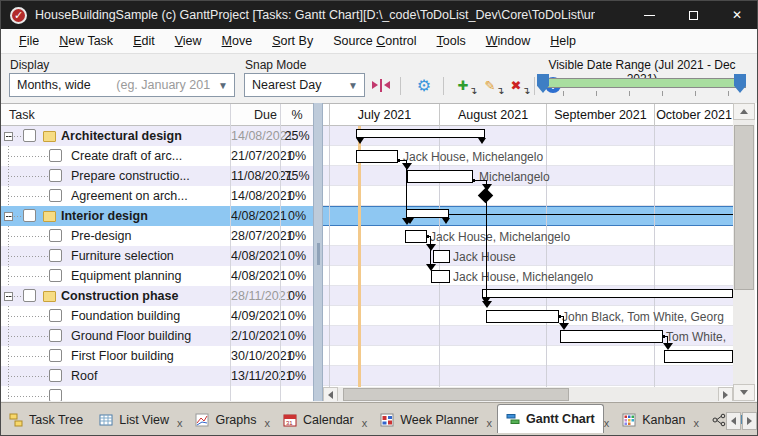 The width and height of the screenshot is (758, 436). What do you see at coordinates (157, 156) in the screenshot?
I see `table-row: Create draft of arc...21/07/20210%` at bounding box center [157, 156].